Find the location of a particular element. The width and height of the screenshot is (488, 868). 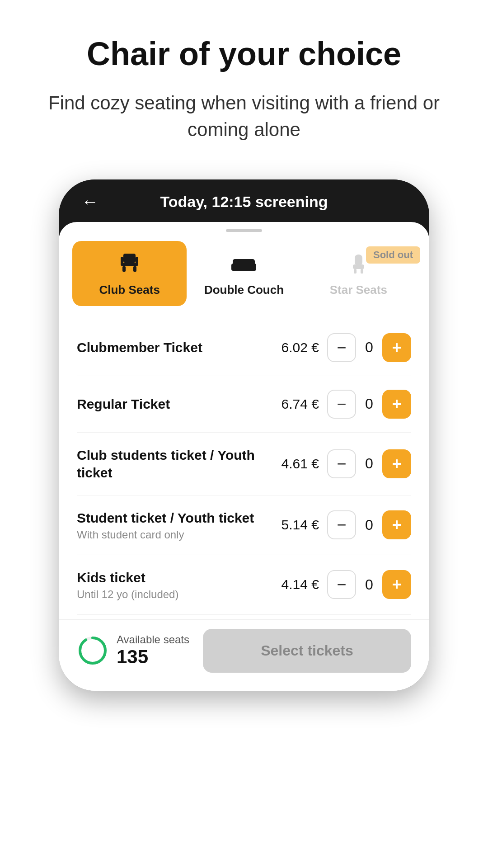

qty-value-club-students: 0 is located at coordinates (369, 464).